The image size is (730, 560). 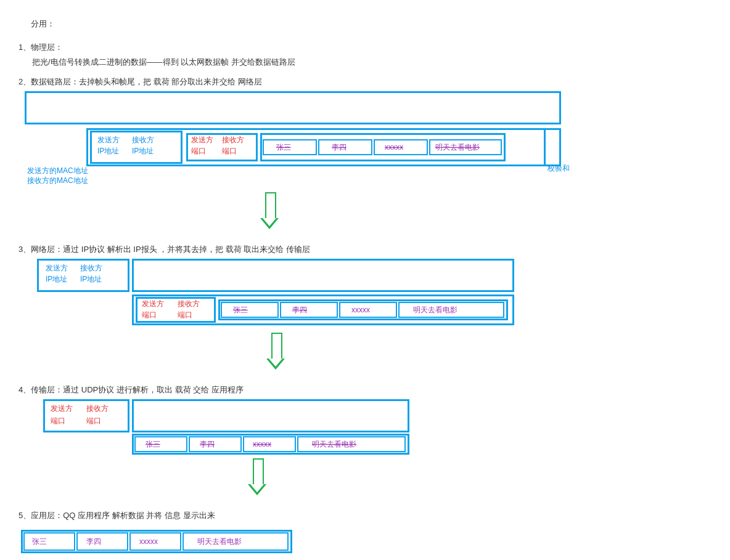 I want to click on cell-3b: xxxxx, so click(x=361, y=310).